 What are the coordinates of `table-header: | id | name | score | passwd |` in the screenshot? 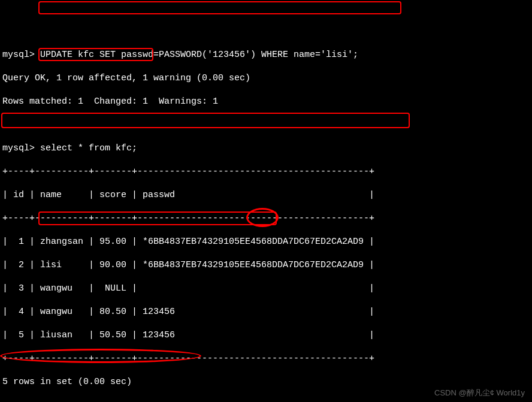 It's located at (266, 195).